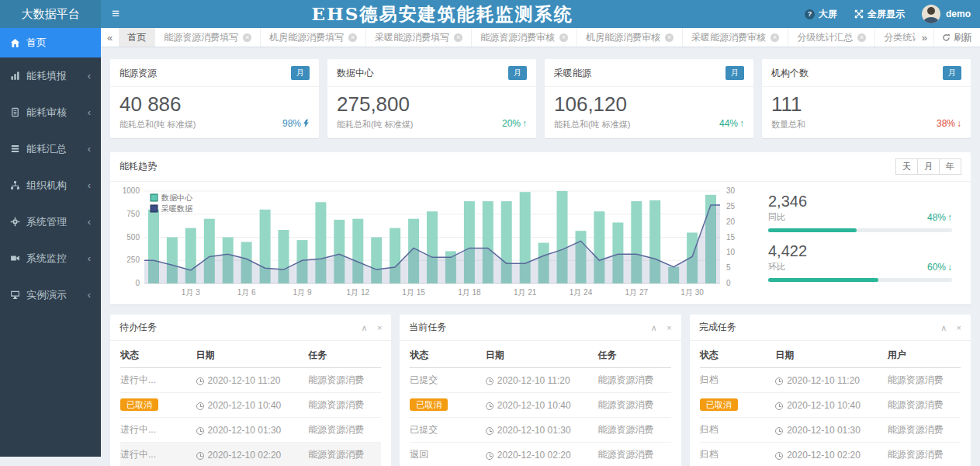 The height and width of the screenshot is (466, 980). Describe the element at coordinates (137, 37) in the screenshot. I see `tab-0: 首页` at that location.